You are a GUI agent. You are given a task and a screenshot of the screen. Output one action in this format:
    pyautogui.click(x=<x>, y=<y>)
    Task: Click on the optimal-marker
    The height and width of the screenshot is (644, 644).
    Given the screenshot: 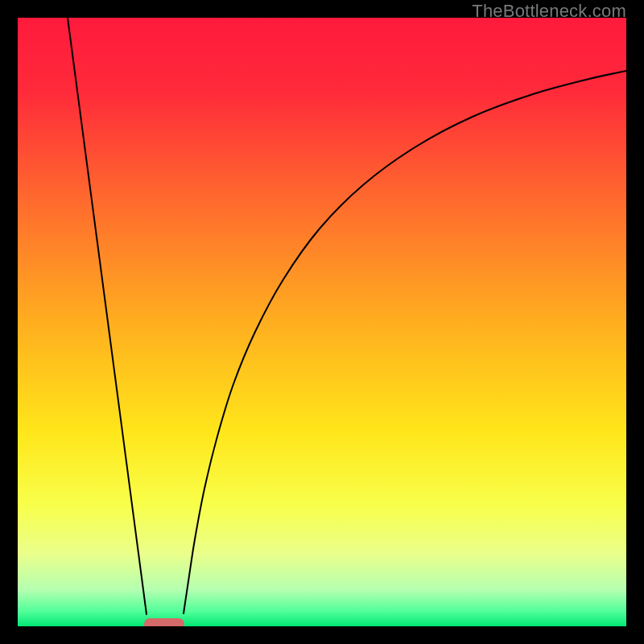 What is the action you would take?
    pyautogui.click(x=164, y=622)
    